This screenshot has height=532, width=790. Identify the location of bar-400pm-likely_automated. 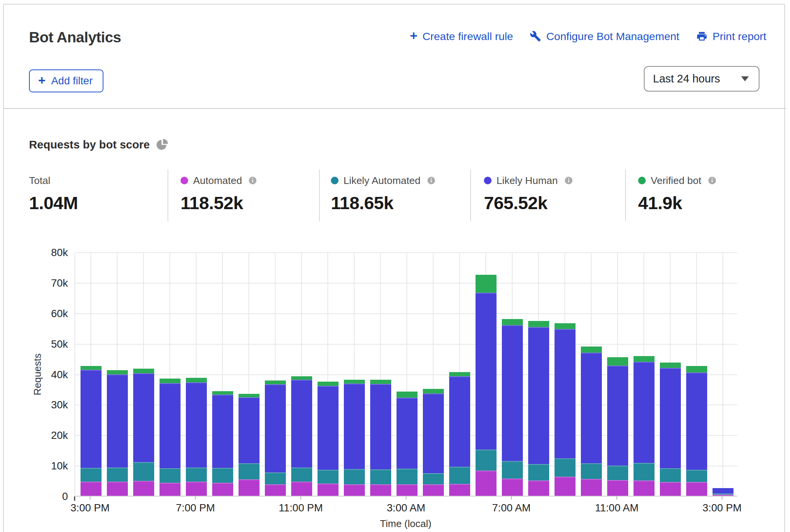
(118, 475).